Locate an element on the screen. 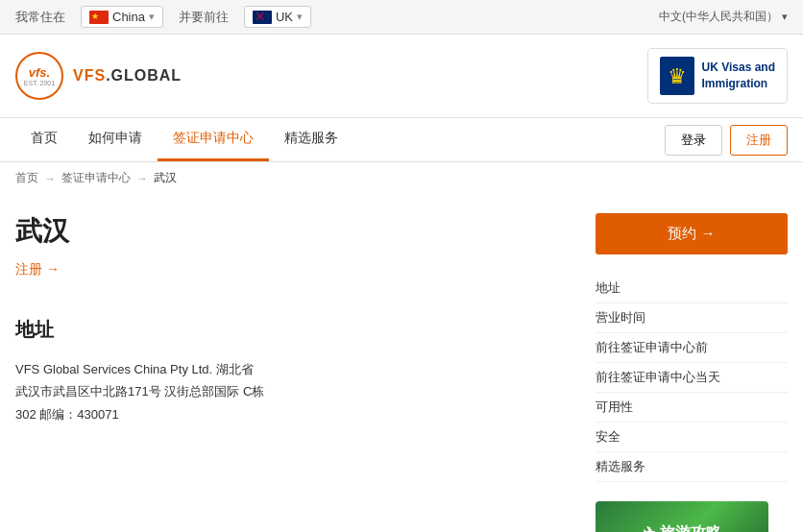 The width and height of the screenshot is (803, 532). address-section-title: 地址 is located at coordinates (296, 330).